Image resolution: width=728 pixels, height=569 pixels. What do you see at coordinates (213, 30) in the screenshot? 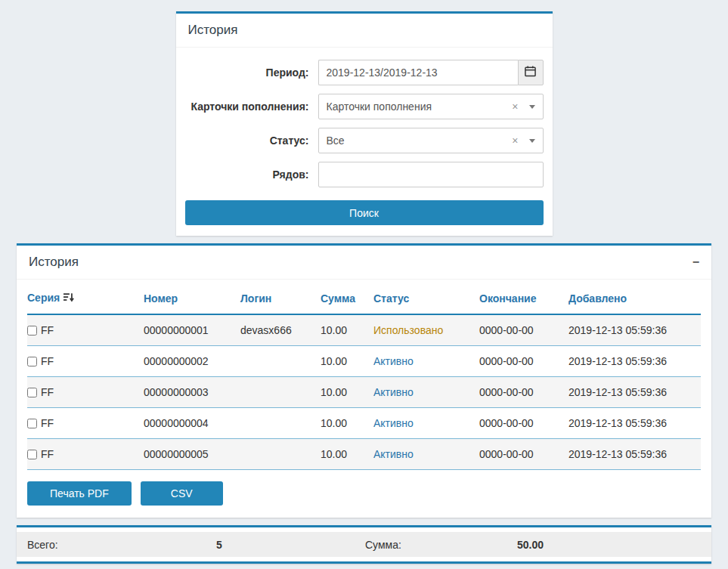
I see `filter-panel-title: История` at bounding box center [213, 30].